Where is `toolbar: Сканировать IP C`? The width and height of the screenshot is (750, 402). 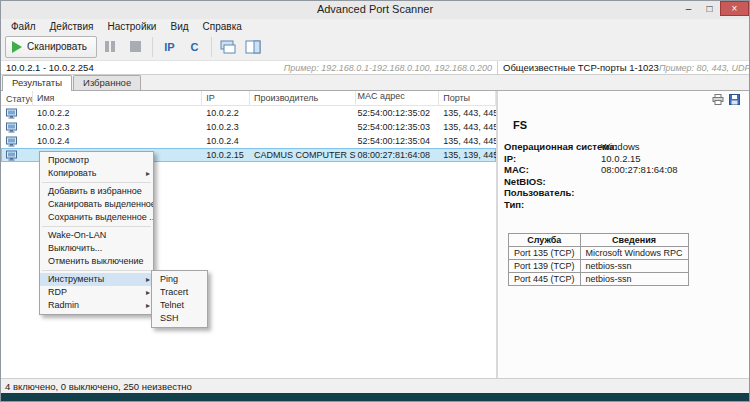 toolbar: Сканировать IP C is located at coordinates (375, 46).